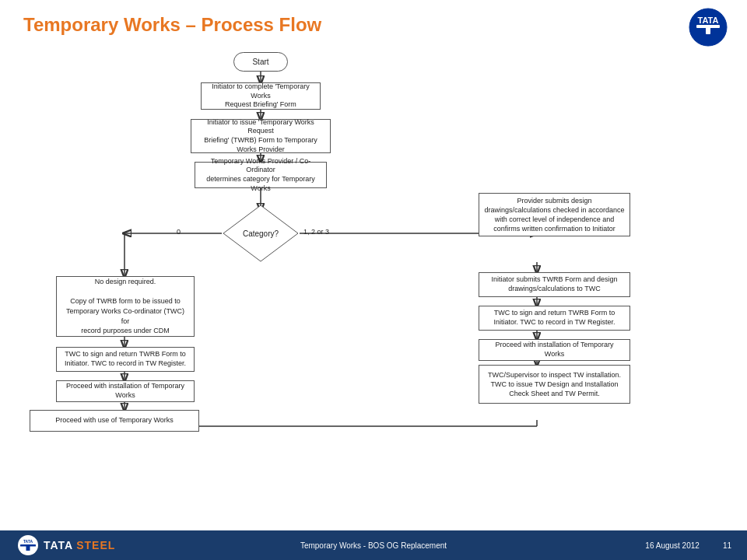  What do you see at coordinates (374, 546) in the screenshot?
I see `footer-center-text: Temporary Works - BOS OG Replacement` at bounding box center [374, 546].